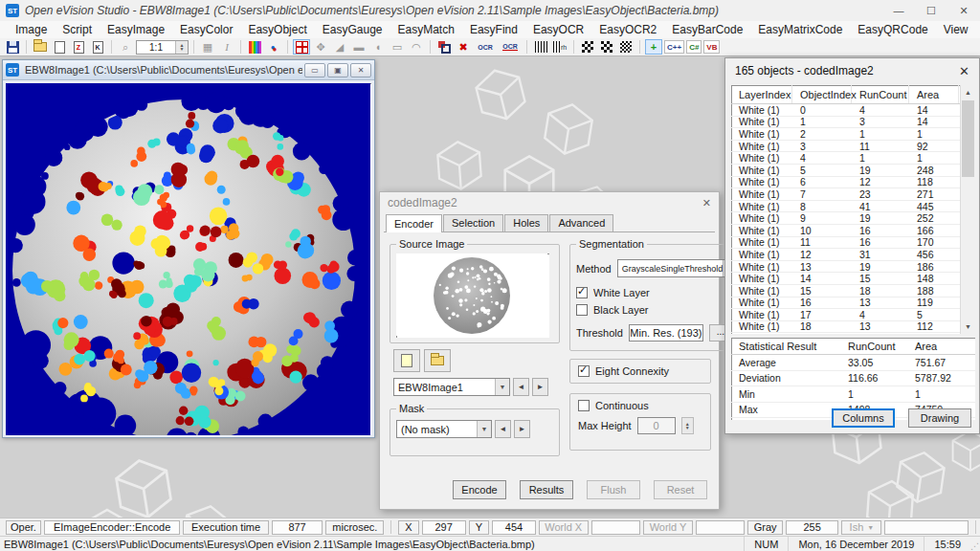 This screenshot has height=551, width=980. I want to click on tab-selection: Selection, so click(473, 223).